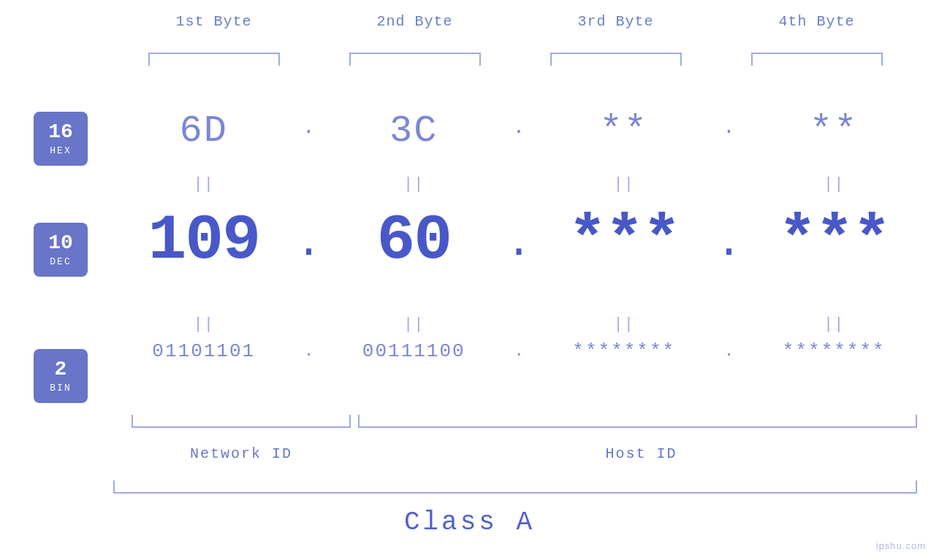  What do you see at coordinates (61, 139) in the screenshot?
I see `badge-hex: 16 HEX` at bounding box center [61, 139].